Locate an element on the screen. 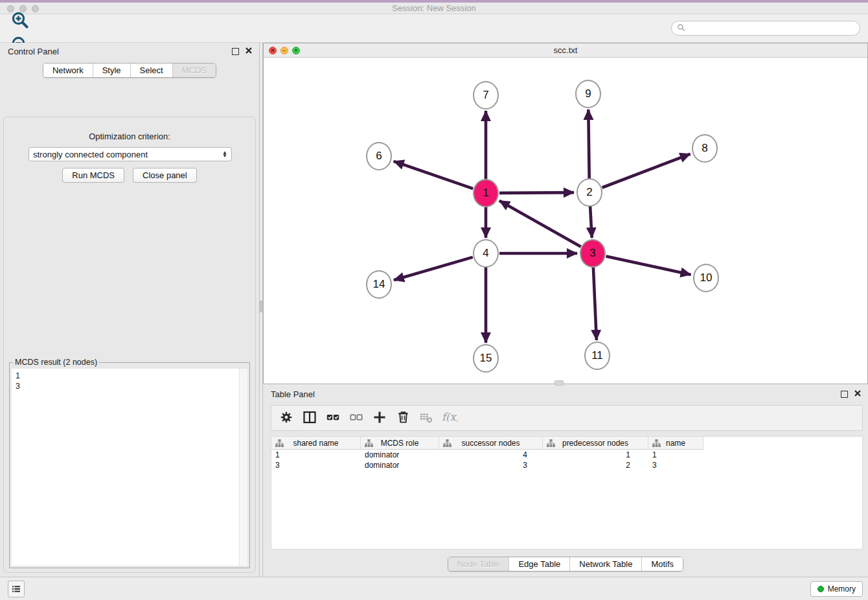  control-panel-tabs: NetworkStyleSelectMCDS is located at coordinates (130, 70).